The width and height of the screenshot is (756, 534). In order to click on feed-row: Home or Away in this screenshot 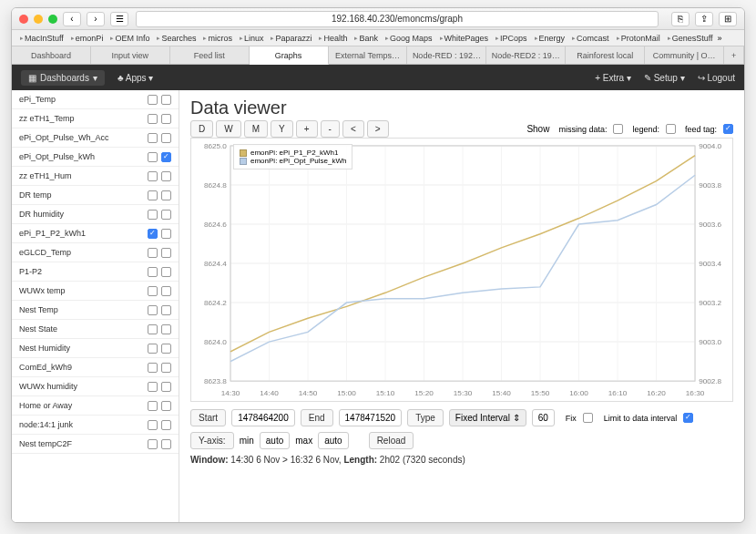, I will do `click(95, 406)`.